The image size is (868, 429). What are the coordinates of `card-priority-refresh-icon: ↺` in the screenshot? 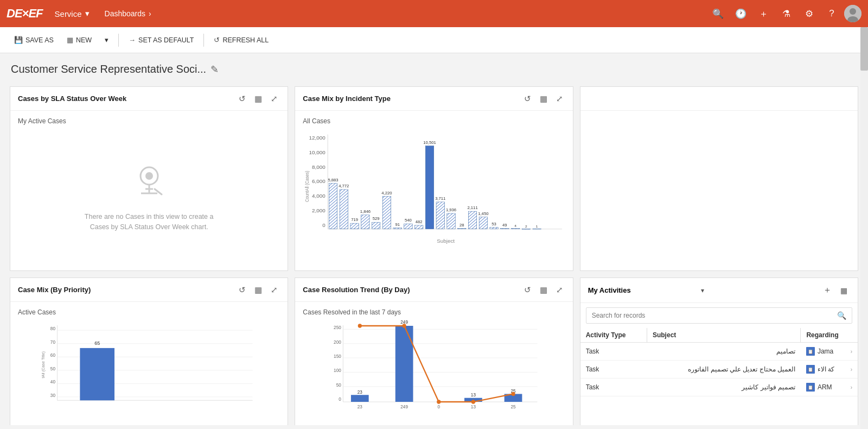 It's located at (242, 290).